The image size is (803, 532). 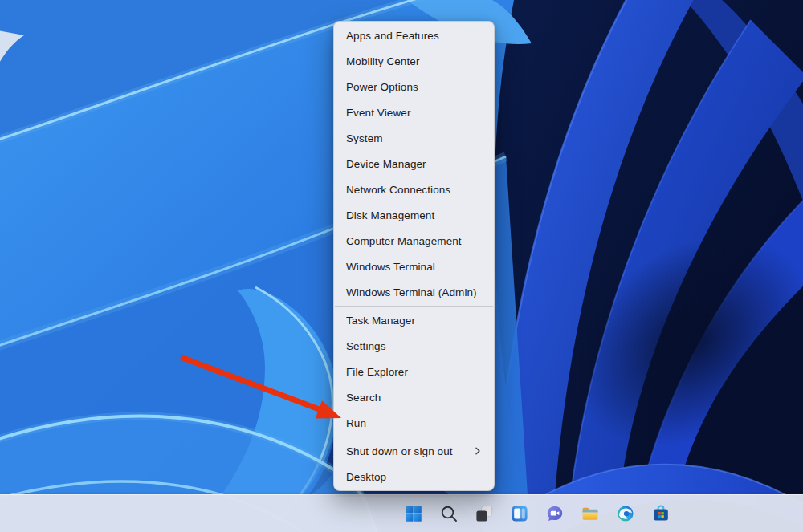 What do you see at coordinates (414, 112) in the screenshot?
I see `menu-item-event-viewer: Event Viewer` at bounding box center [414, 112].